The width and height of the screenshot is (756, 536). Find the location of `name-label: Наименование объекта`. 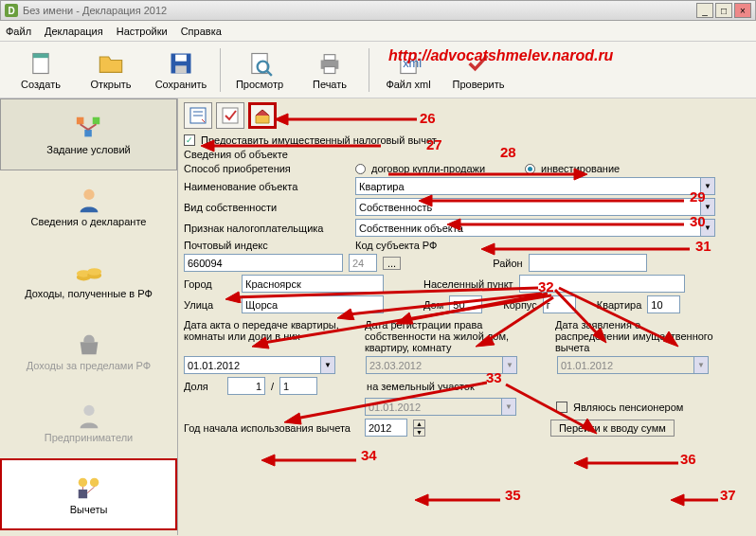

name-label: Наименование объекта is located at coordinates (267, 187).